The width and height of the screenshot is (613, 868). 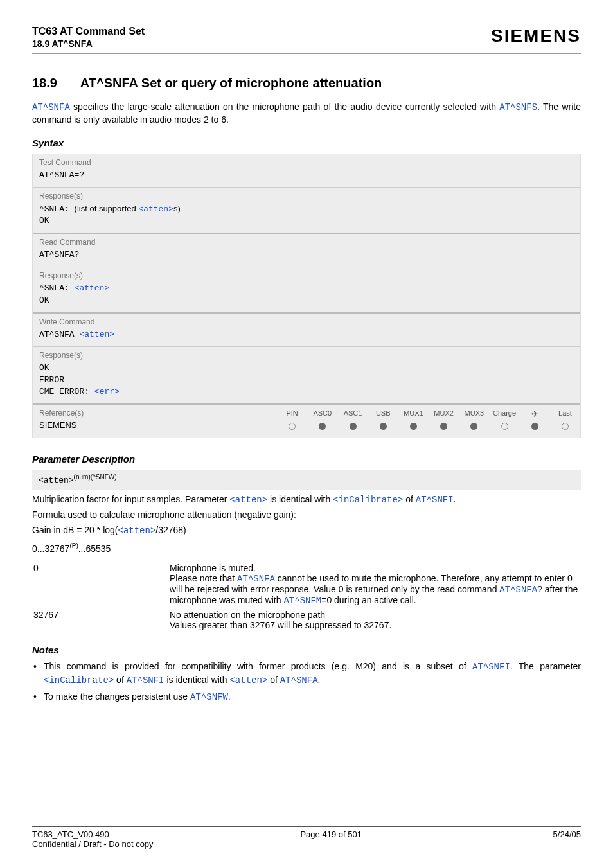 What do you see at coordinates (491, 667) in the screenshot?
I see `cmd-link-snfi-2: AT^SNFI` at bounding box center [491, 667].